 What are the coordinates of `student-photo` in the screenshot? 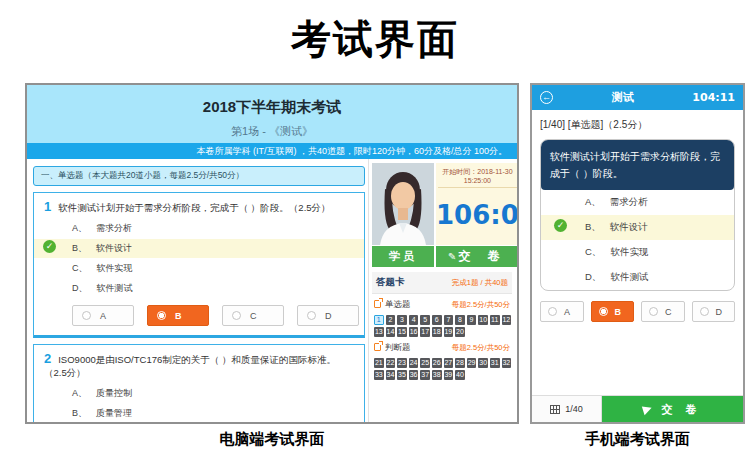 It's located at (403, 204).